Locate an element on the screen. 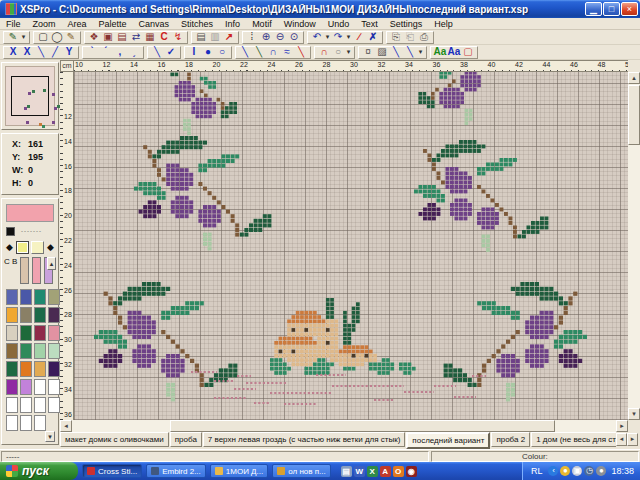 The height and width of the screenshot is (480, 640). tab-scroll-right-button: ▸ is located at coordinates (632, 440).